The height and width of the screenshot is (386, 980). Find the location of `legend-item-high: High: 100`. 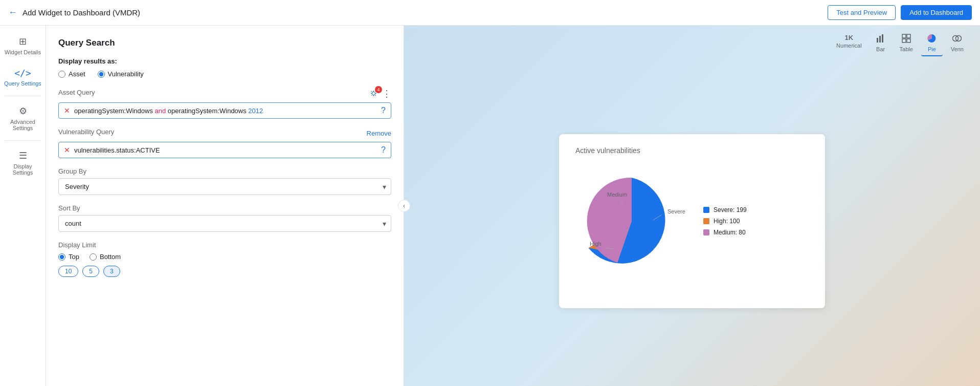

legend-item-high: High: 100 is located at coordinates (725, 221).